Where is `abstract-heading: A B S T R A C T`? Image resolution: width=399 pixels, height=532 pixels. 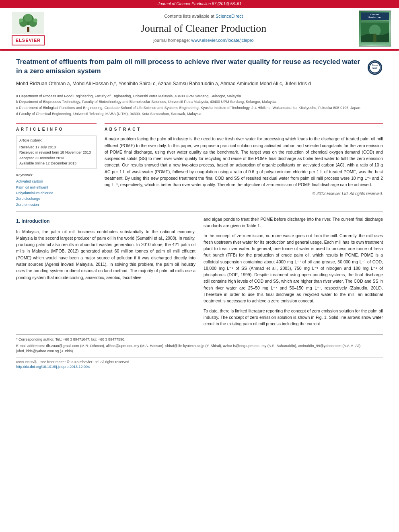 abstract-heading: A B S T R A C T is located at coordinates (244, 129).